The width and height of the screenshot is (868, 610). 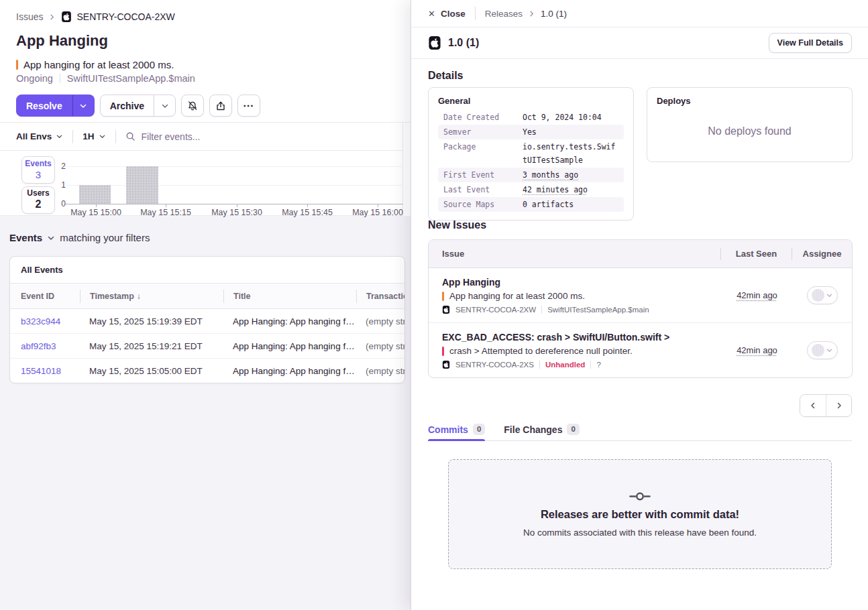 What do you see at coordinates (757, 350) in the screenshot?
I see `last-seen-cell: 42min ago` at bounding box center [757, 350].